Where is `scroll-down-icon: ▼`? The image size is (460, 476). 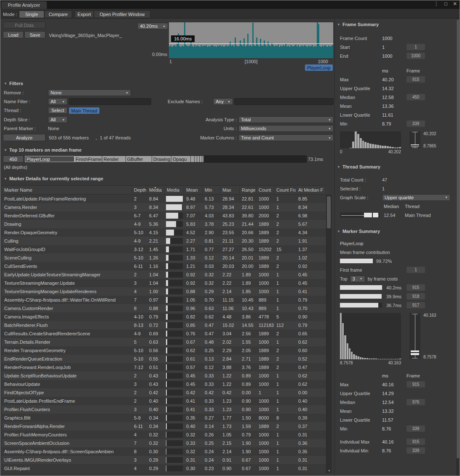 scroll-down-icon: ▼ is located at coordinates (329, 471).